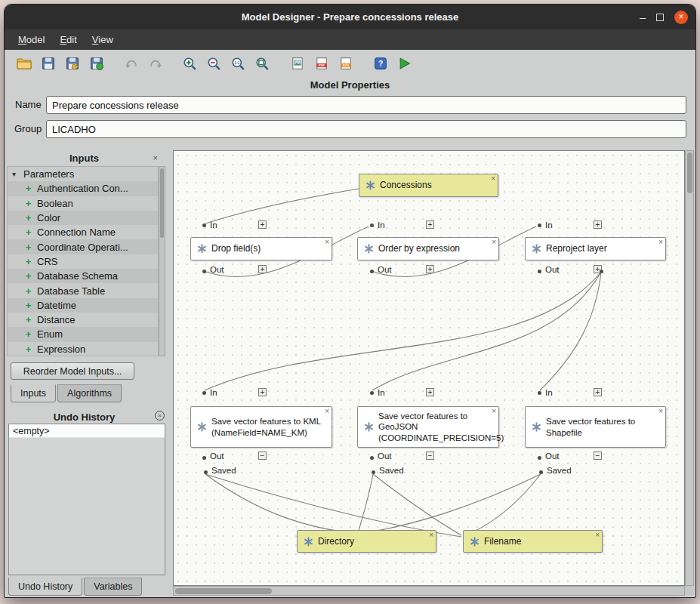 The width and height of the screenshot is (700, 604). What do you see at coordinates (83, 349) in the screenshot?
I see `tree-item-expression: +Expression` at bounding box center [83, 349].